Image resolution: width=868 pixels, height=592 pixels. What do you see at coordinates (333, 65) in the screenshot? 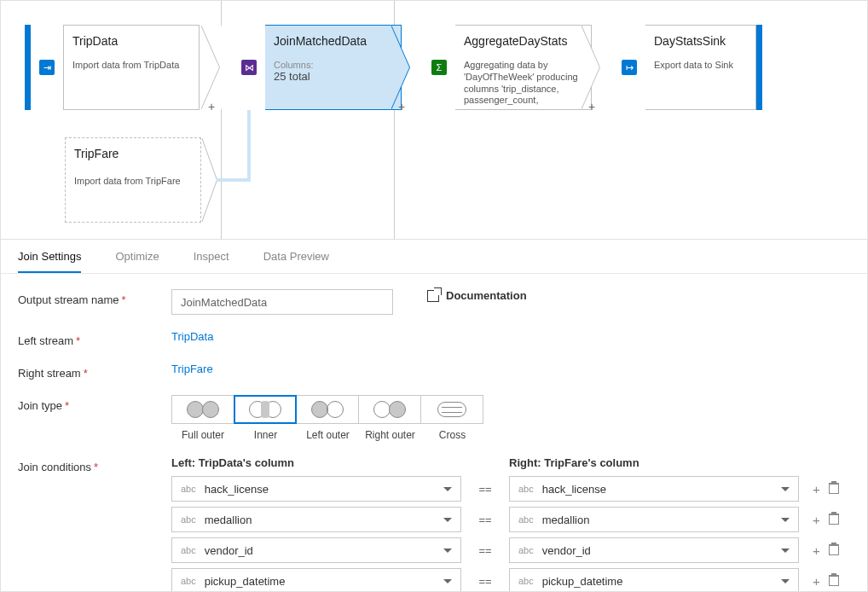
I see `columns-label: Columns:` at bounding box center [333, 65].